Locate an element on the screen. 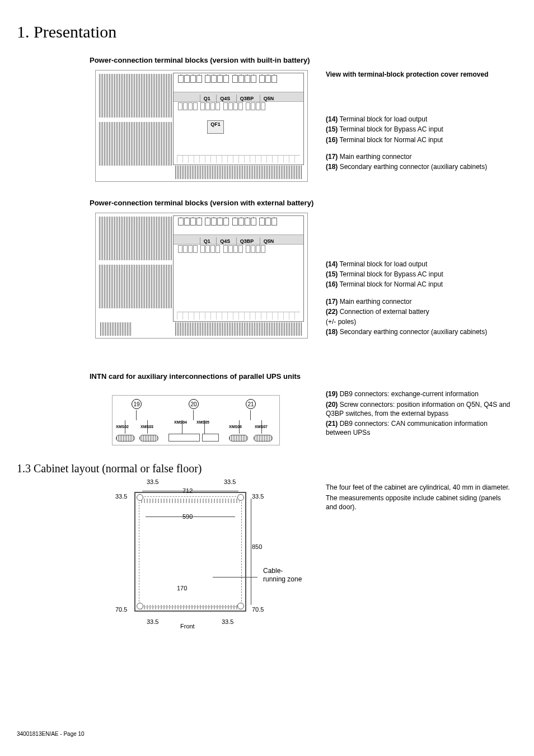  dim-850: 850 is located at coordinates (257, 547).